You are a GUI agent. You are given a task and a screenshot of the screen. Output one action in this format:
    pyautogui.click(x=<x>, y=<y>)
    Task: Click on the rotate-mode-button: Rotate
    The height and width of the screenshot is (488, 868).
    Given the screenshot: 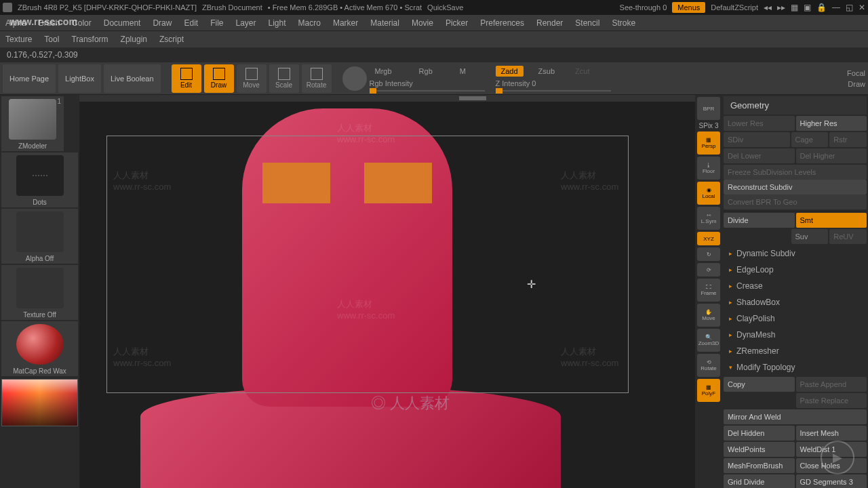 What is the action you would take?
    pyautogui.click(x=317, y=79)
    